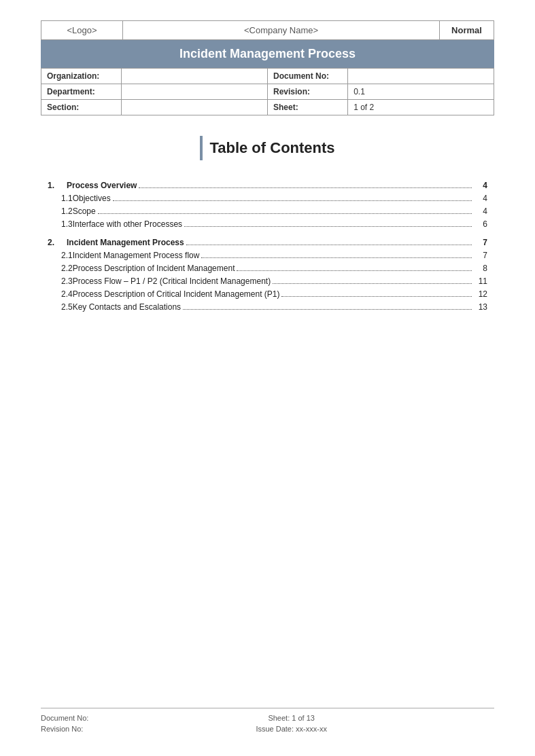 The width and height of the screenshot is (535, 756). Describe the element at coordinates (268, 721) in the screenshot. I see `page-footer: Document No: Revision No: Sheet: 1 of 13…` at that location.